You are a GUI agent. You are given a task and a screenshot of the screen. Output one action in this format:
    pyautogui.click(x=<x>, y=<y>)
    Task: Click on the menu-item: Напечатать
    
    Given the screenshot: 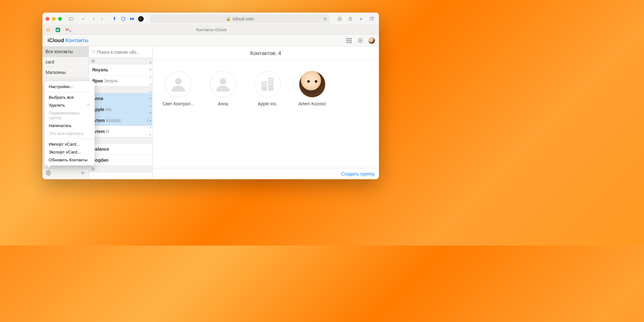 What is the action you would take?
    pyautogui.click(x=69, y=126)
    